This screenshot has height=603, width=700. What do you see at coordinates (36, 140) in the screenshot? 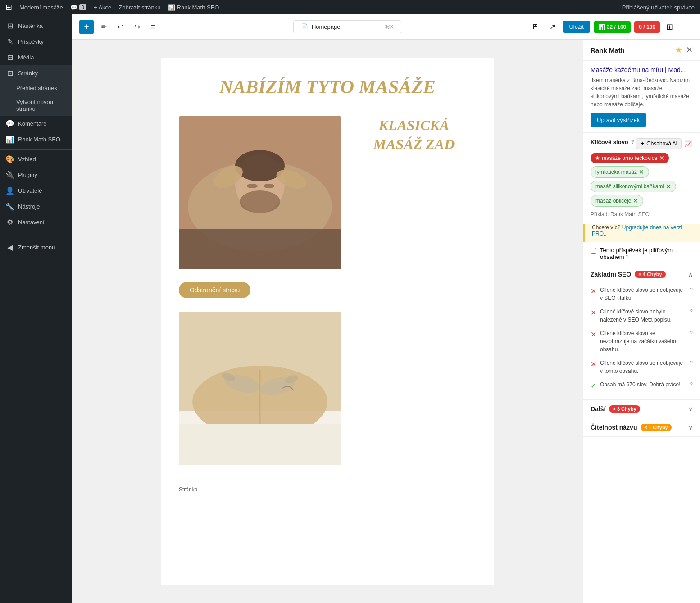
I see `sidebar-item-rankmath: 📊 Rank Math SEO` at bounding box center [36, 140].